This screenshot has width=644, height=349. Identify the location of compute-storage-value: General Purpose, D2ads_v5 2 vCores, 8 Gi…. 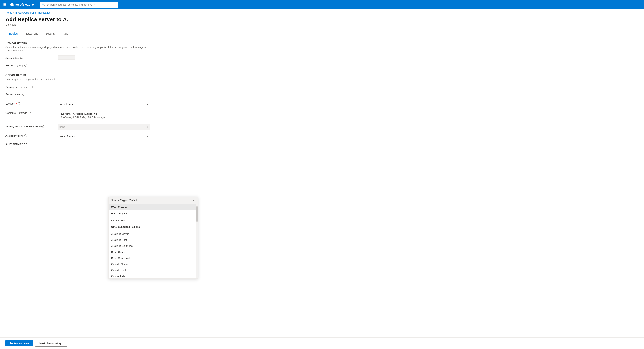
(104, 116).